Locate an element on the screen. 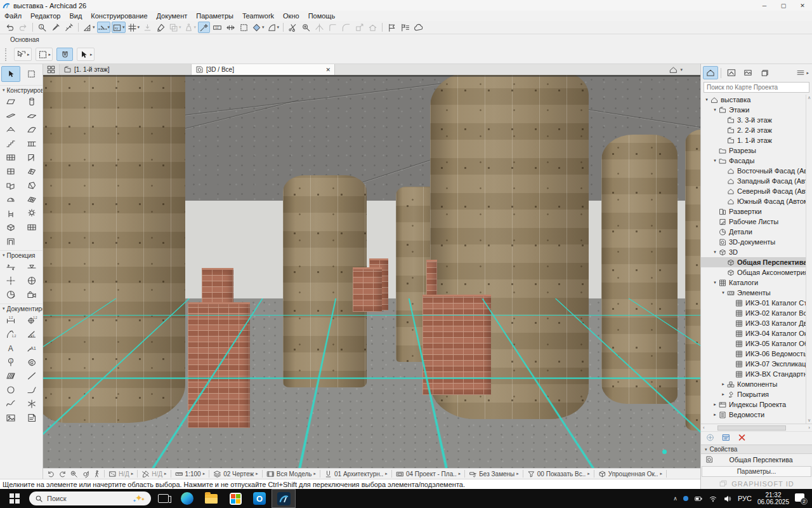 The height and width of the screenshot is (508, 812). tree-item: ▾3D is located at coordinates (754, 252).